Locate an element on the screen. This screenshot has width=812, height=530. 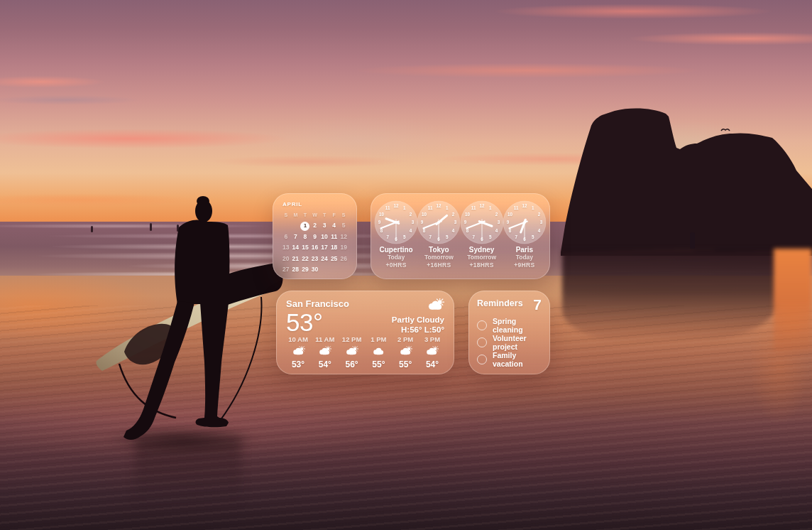
calendar-day-cell: 29 is located at coordinates (305, 270).